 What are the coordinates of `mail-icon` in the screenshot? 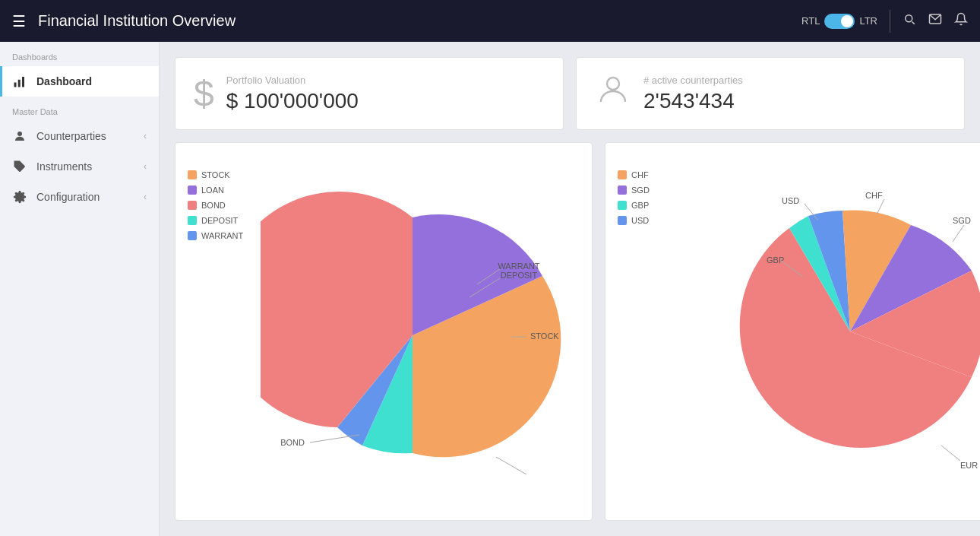 It's located at (935, 21).